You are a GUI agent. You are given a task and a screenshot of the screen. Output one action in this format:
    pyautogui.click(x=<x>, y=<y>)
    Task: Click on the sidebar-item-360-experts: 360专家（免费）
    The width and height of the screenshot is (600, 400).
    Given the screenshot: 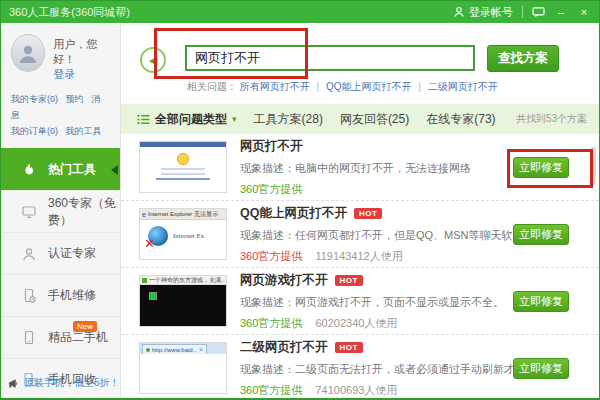 What is the action you would take?
    pyautogui.click(x=60, y=211)
    